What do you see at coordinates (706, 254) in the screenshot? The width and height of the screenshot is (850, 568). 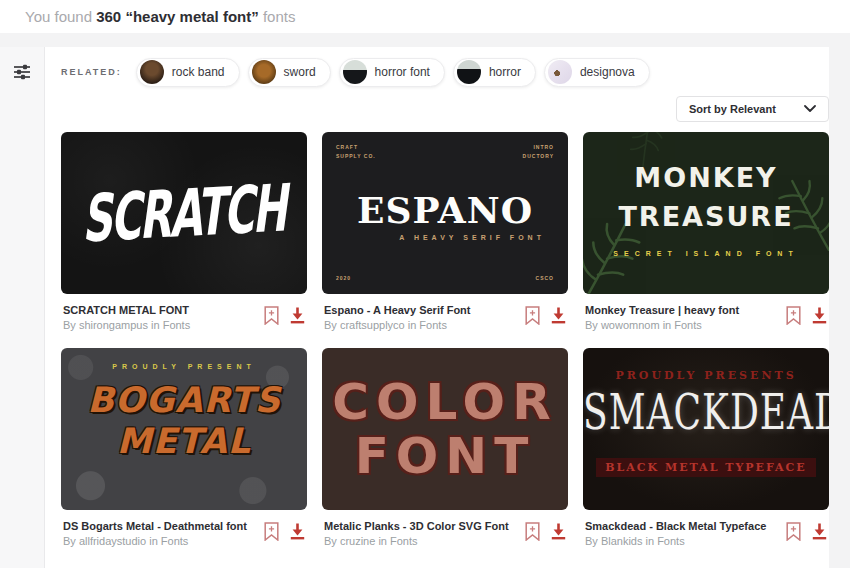 I see `preview-subtitle: SECRET ISLAND FONT` at bounding box center [706, 254].